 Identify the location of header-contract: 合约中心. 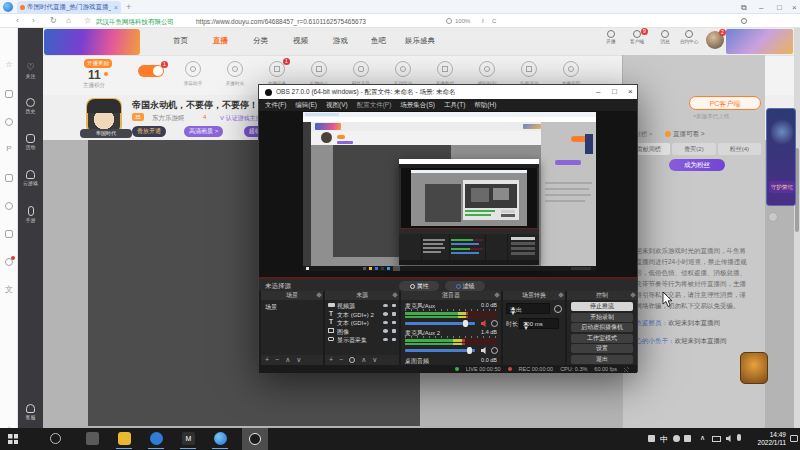
(689, 38).